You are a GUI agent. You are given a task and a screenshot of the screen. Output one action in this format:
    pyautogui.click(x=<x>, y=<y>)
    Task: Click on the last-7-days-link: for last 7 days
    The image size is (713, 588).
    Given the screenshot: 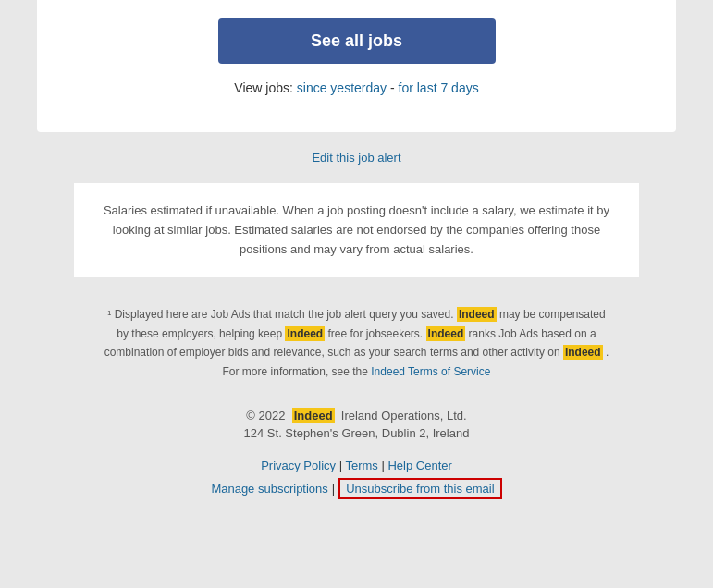 What is the action you would take?
    pyautogui.click(x=438, y=88)
    